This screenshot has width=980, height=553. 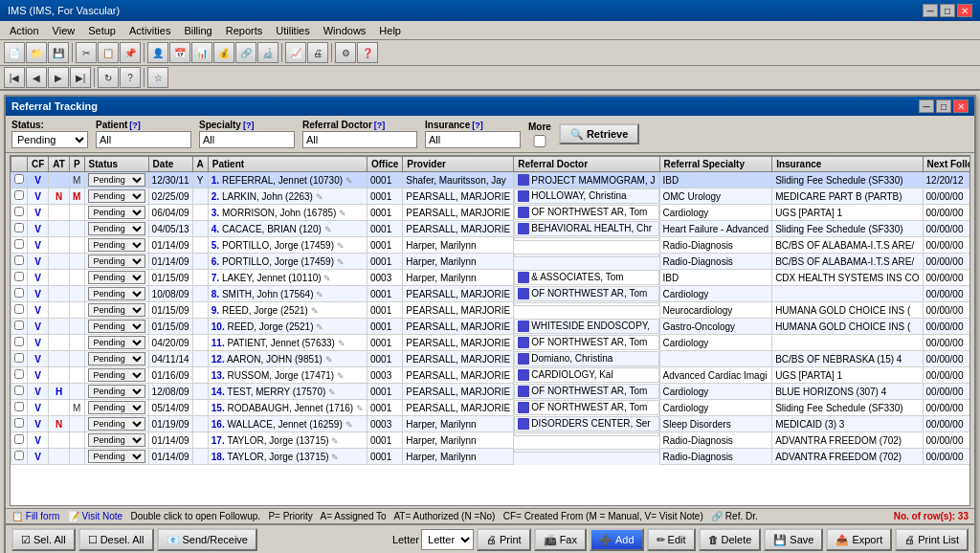 I want to click on row-number: 7., so click(x=215, y=277).